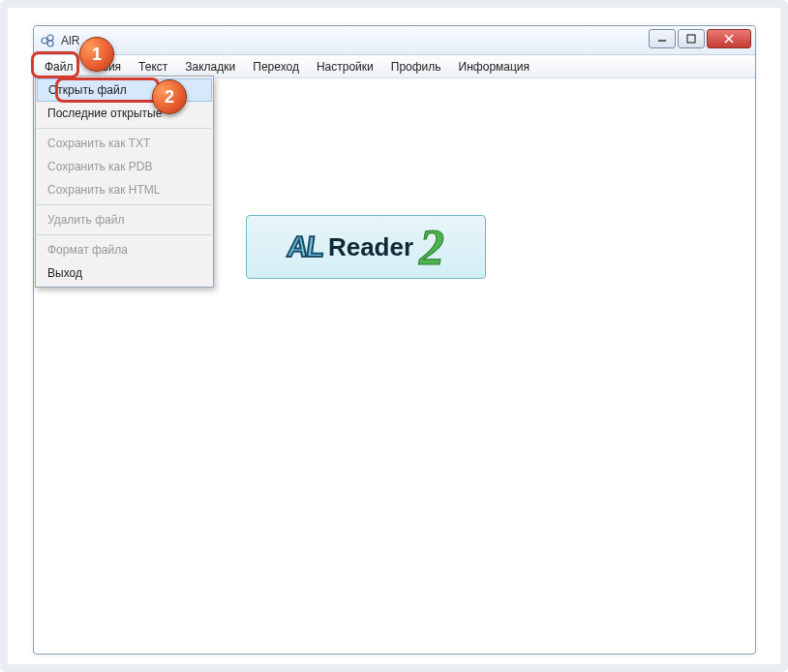 The height and width of the screenshot is (672, 788). What do you see at coordinates (371, 248) in the screenshot?
I see `logo-reader-text: Reader` at bounding box center [371, 248].